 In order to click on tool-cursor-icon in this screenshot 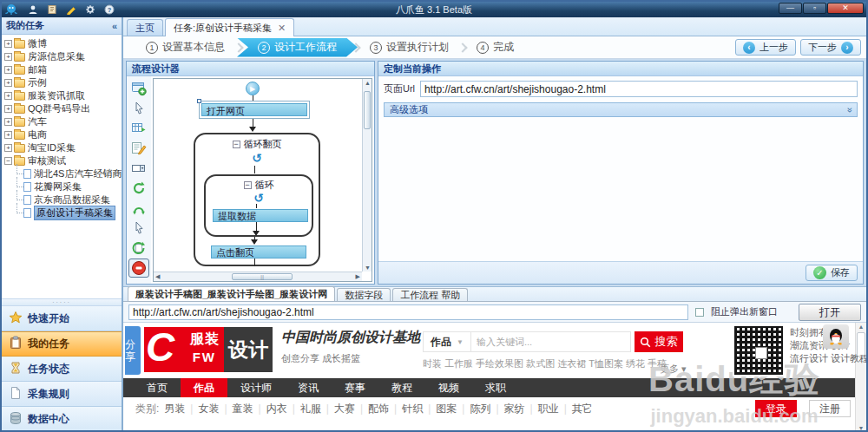, I will do `click(139, 108)`.